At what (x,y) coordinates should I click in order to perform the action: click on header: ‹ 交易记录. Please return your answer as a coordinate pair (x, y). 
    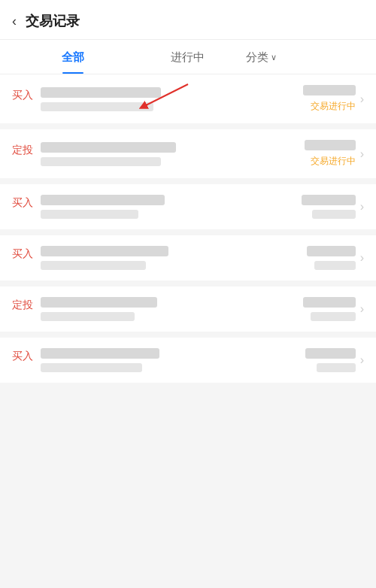
    Looking at the image, I should click on (188, 20).